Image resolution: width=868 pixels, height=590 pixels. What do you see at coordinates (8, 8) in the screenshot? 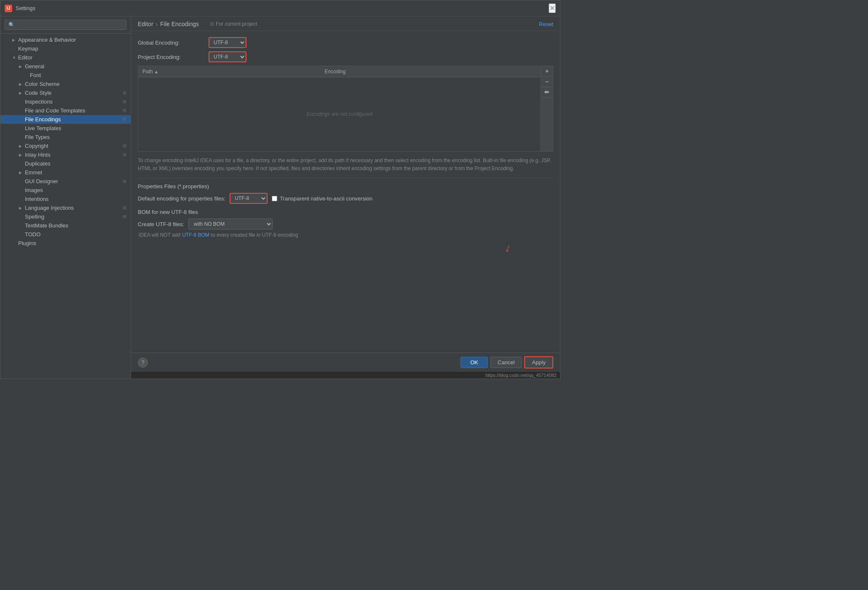
I see `app-icon: IJ` at bounding box center [8, 8].